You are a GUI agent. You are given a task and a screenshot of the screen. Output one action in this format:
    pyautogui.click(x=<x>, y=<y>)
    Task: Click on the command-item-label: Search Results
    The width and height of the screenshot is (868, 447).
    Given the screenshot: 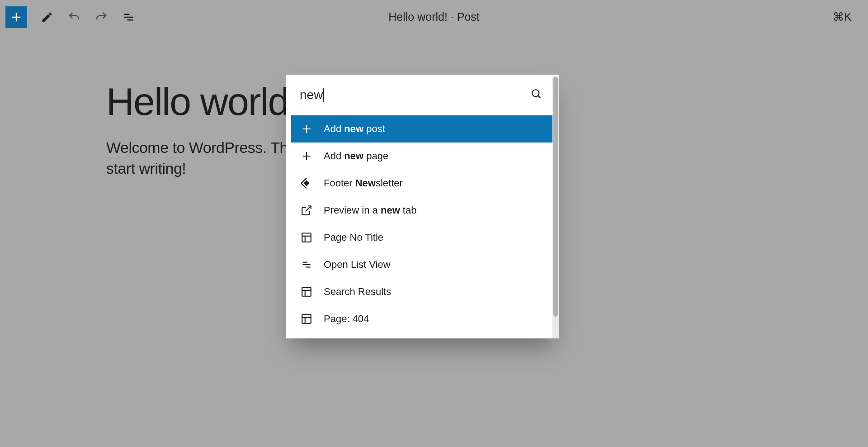 What is the action you would take?
    pyautogui.click(x=357, y=292)
    